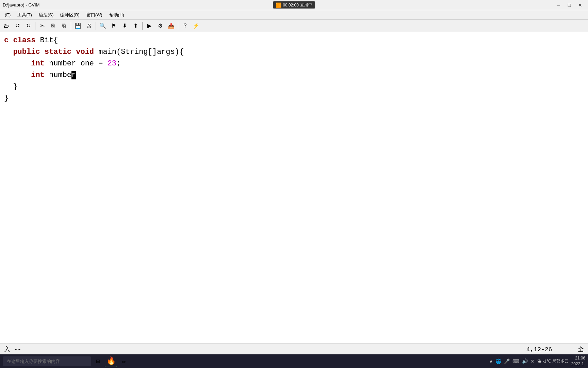  What do you see at coordinates (569, 5) in the screenshot?
I see `maximize-button: □` at bounding box center [569, 5].